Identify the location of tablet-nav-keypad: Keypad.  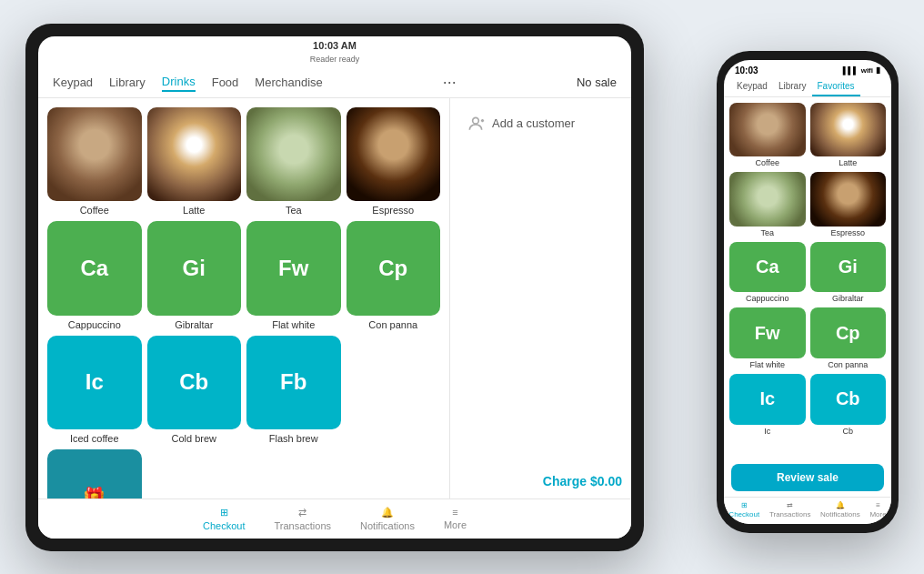
(73, 82).